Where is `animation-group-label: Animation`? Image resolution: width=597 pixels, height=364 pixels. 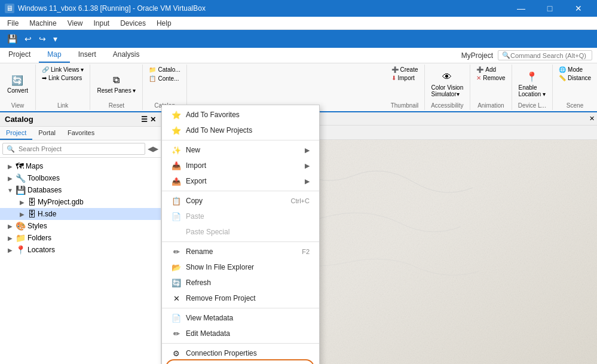
animation-group-label: Animation is located at coordinates (491, 105).